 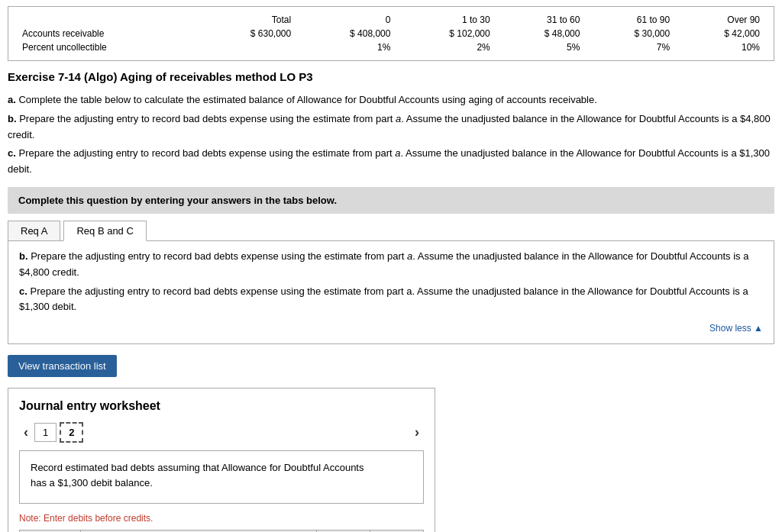 What do you see at coordinates (631, 47) in the screenshot?
I see `row-pct-col61to90: 7%` at bounding box center [631, 47].